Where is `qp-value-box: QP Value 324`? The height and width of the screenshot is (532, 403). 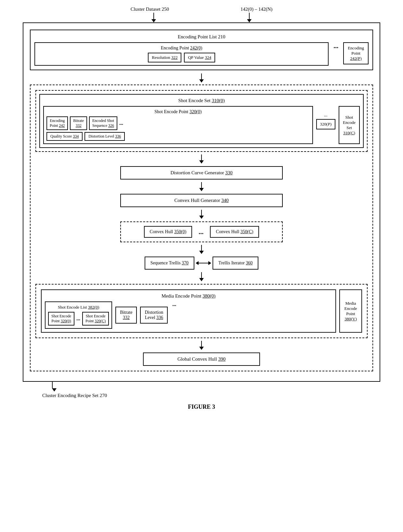
qp-value-box: QP Value 324 is located at coordinates (200, 58).